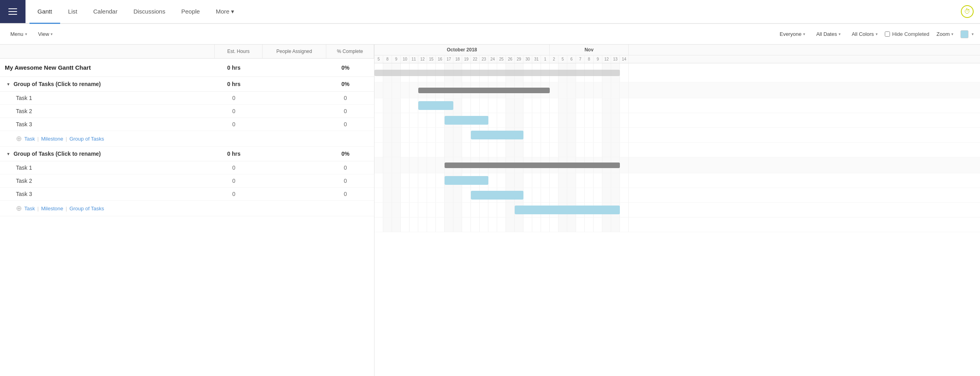  Describe the element at coordinates (840, 34) in the screenshot. I see `dates-chevron-icon: ▾` at that location.